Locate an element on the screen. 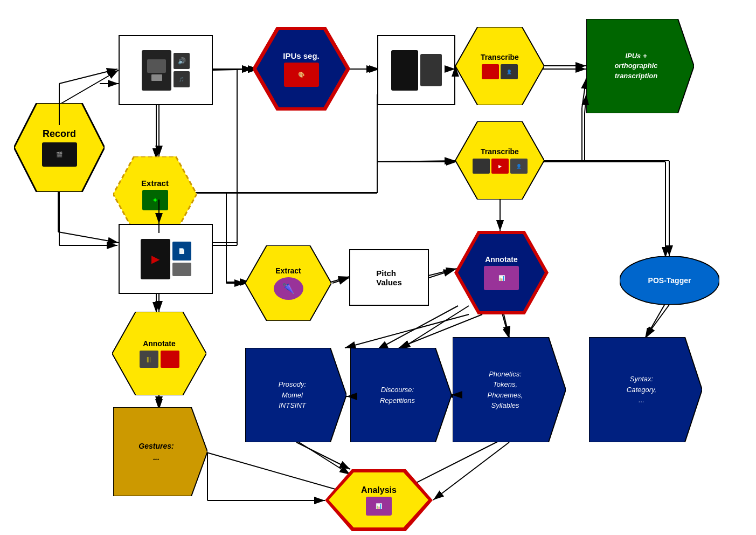 The image size is (756, 535). ipu-output-label: IPUs +orthographictranscription is located at coordinates (636, 66).